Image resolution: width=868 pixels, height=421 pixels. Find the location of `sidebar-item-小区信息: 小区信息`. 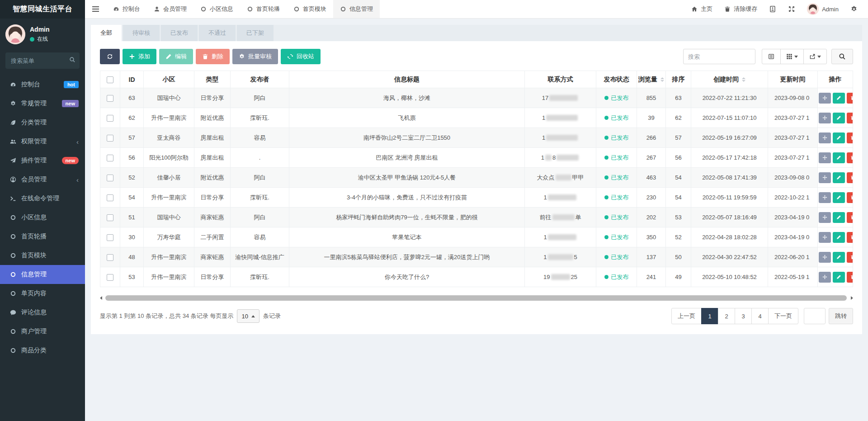

sidebar-item-小区信息: 小区信息 is located at coordinates (42, 218).